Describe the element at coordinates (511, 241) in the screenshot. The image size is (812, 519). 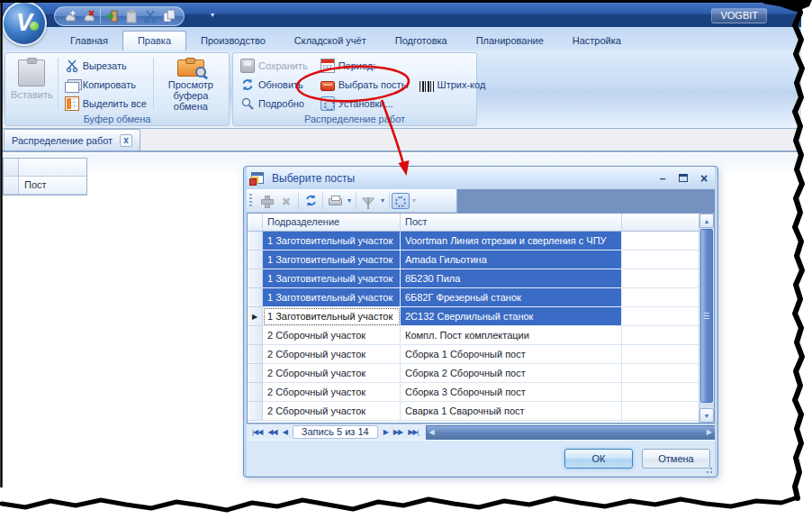
I see `cell-post: Voortman Линия отрезки и сверления с ЧПУ` at that location.